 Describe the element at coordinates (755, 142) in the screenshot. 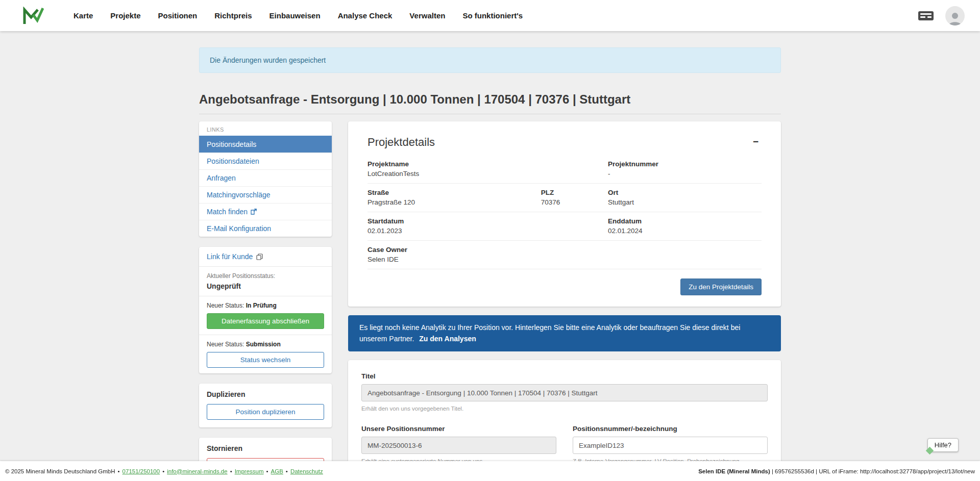

I see `collapse-button: −` at that location.